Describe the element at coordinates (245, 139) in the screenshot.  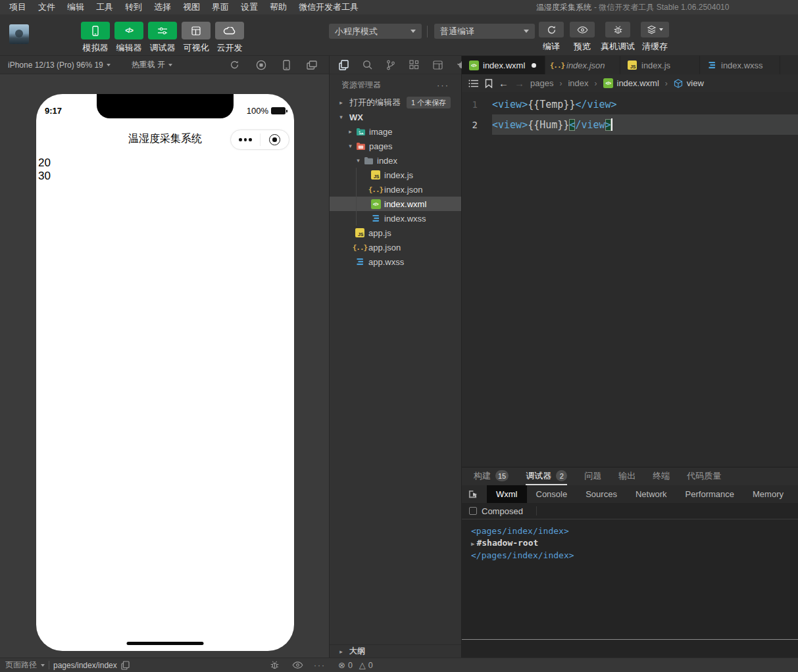
I see `more-button` at that location.